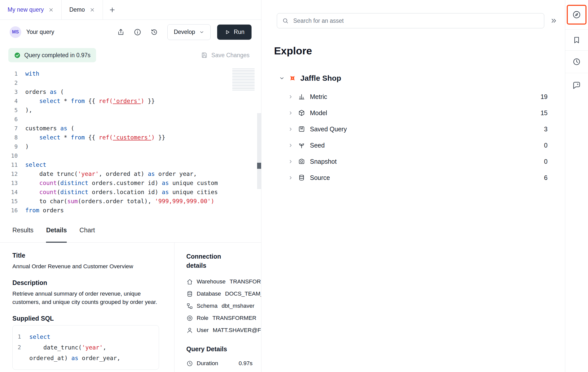 This screenshot has width=588, height=372. I want to click on query-status-text: Query completed in 0.97s, so click(57, 55).